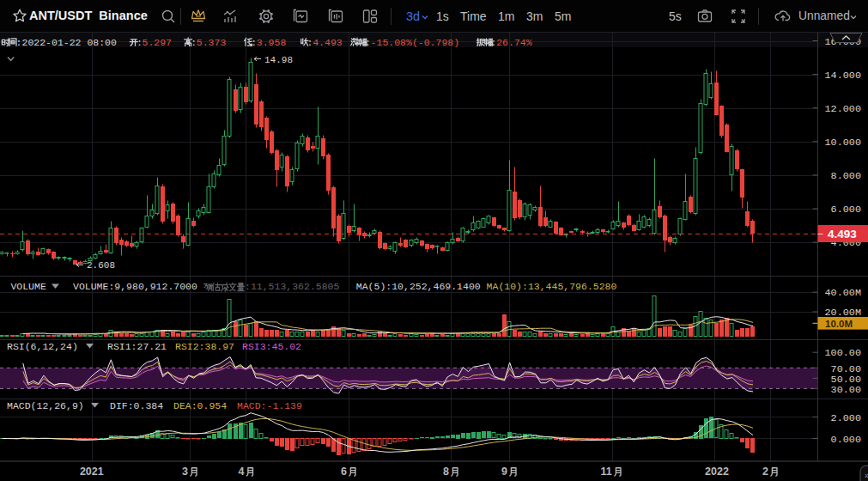 The width and height of the screenshot is (868, 481). Describe the element at coordinates (136, 287) in the screenshot. I see `svg-text: VOLUME:9,980,912.7000` at that location.